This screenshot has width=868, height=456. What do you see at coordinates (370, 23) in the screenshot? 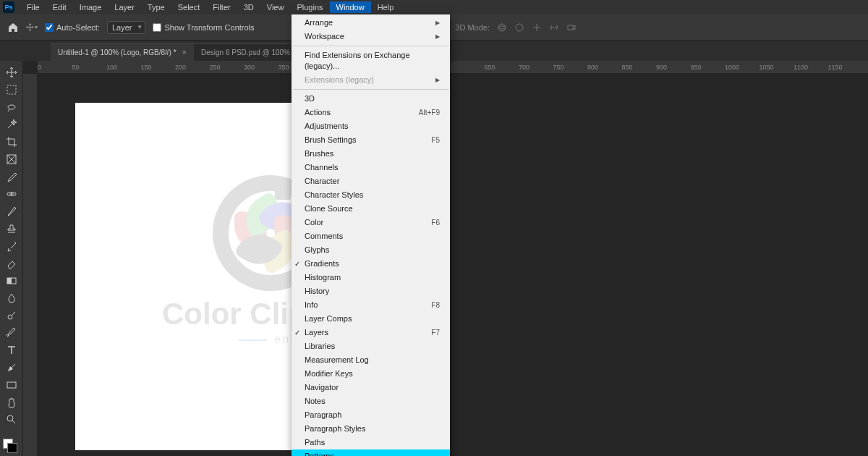
I see `menu-item-arrange: Arrange▶` at bounding box center [370, 23].